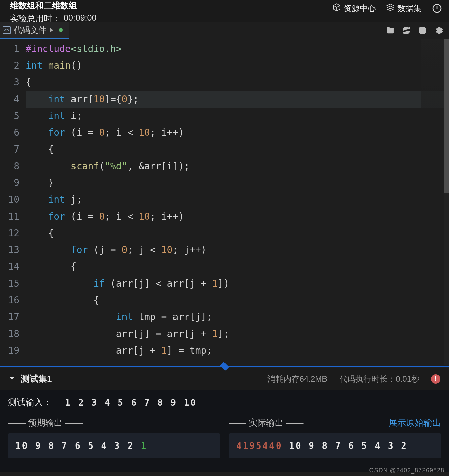  I want to click on folder-icon, so click(390, 31).